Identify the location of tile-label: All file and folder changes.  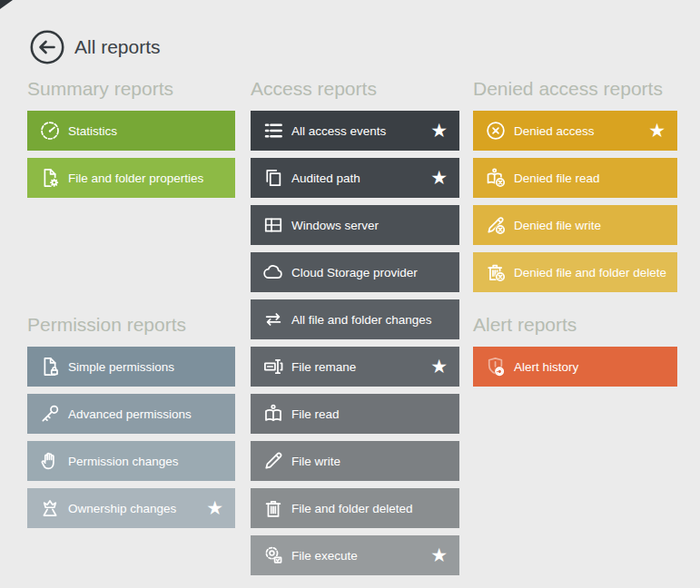
(361, 319).